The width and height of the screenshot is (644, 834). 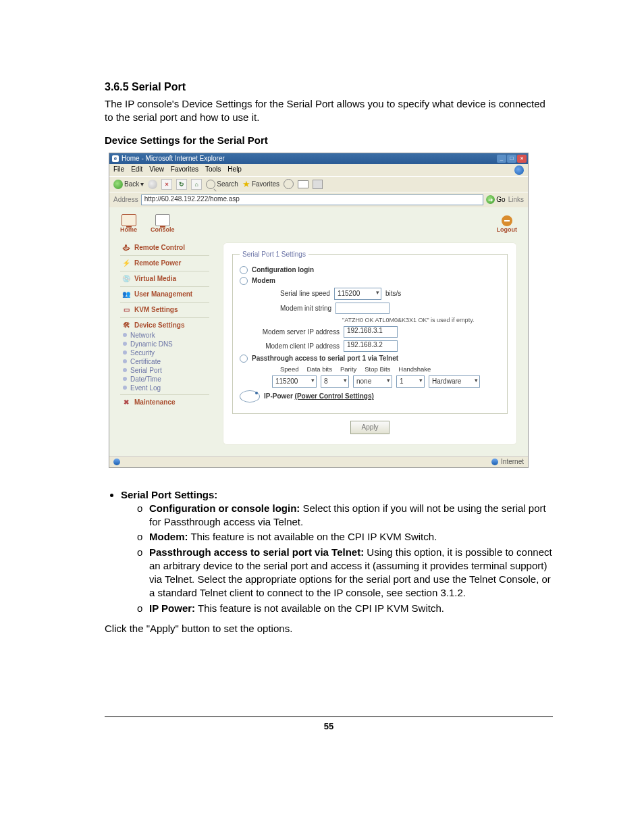 What do you see at coordinates (373, 382) in the screenshot?
I see `parity-select: none` at bounding box center [373, 382].